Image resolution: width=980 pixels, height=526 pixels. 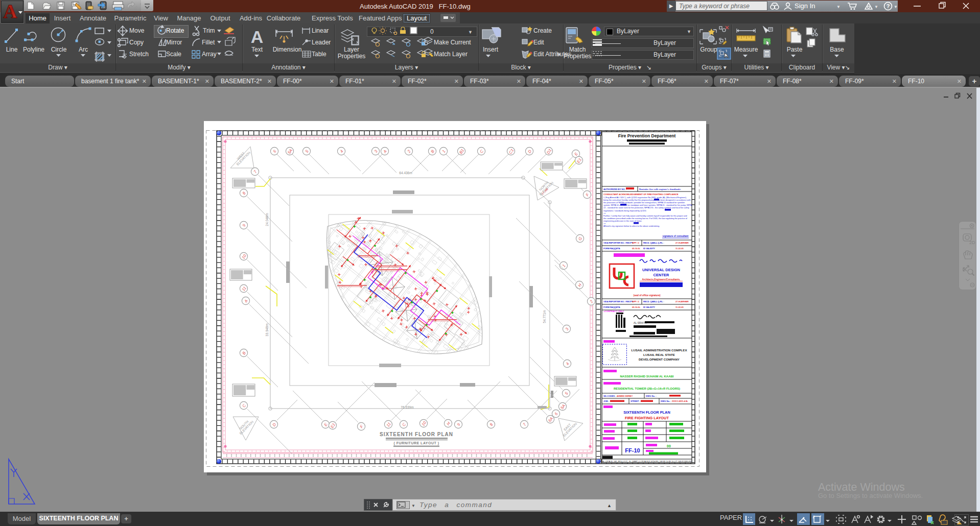 What do you see at coordinates (972, 243) in the screenshot?
I see `svg-text: 2D` at bounding box center [972, 243].